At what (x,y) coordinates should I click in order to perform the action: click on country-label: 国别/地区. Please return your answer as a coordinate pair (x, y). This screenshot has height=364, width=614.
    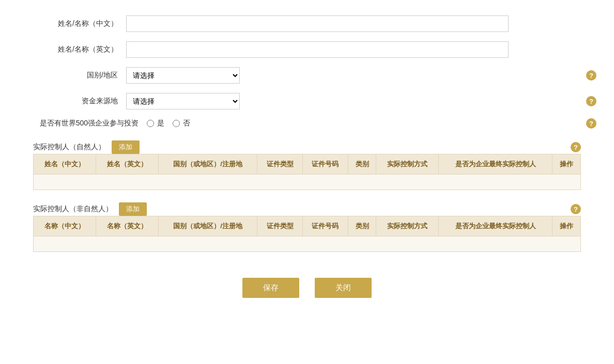
    Looking at the image, I should click on (80, 75).